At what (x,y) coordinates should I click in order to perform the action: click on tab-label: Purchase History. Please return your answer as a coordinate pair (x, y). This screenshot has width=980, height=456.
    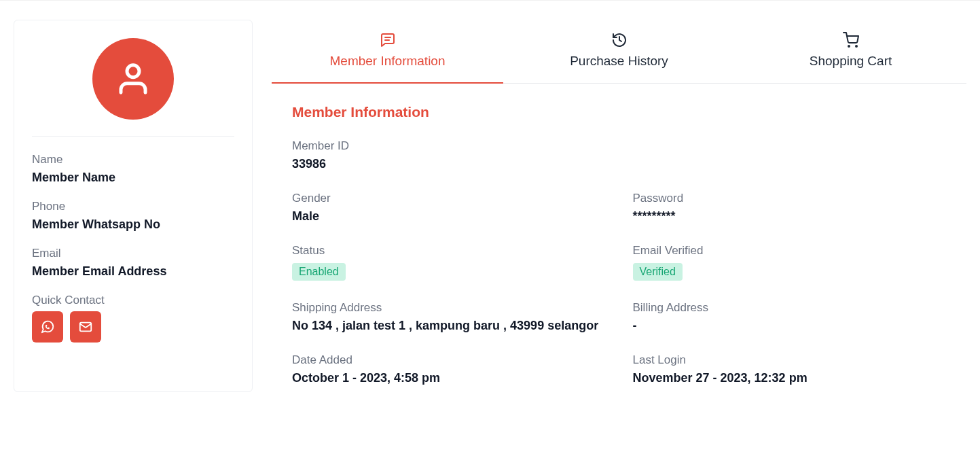
    Looking at the image, I should click on (619, 61).